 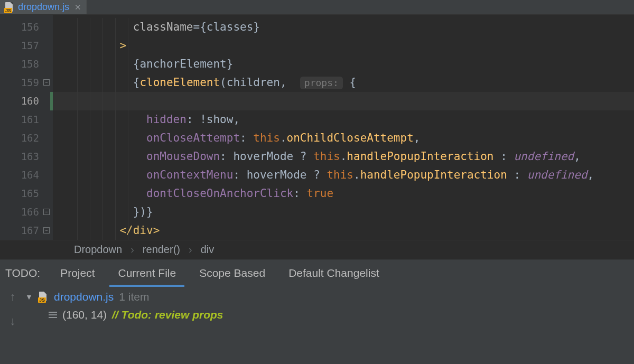 I want to click on line-number: 158, so click(x=26, y=64).